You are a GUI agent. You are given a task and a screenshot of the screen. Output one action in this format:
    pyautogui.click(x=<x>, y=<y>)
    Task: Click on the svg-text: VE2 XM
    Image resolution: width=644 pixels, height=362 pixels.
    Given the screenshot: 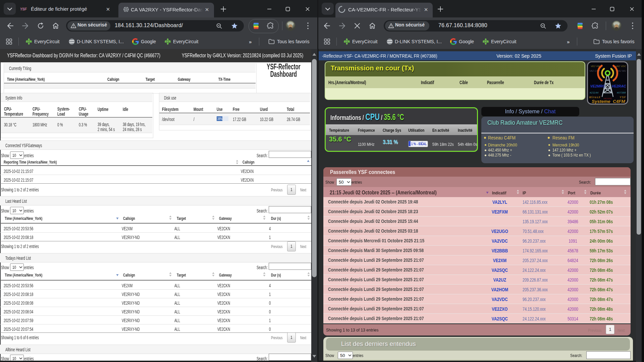 What is the action you would take?
    pyautogui.click(x=595, y=66)
    